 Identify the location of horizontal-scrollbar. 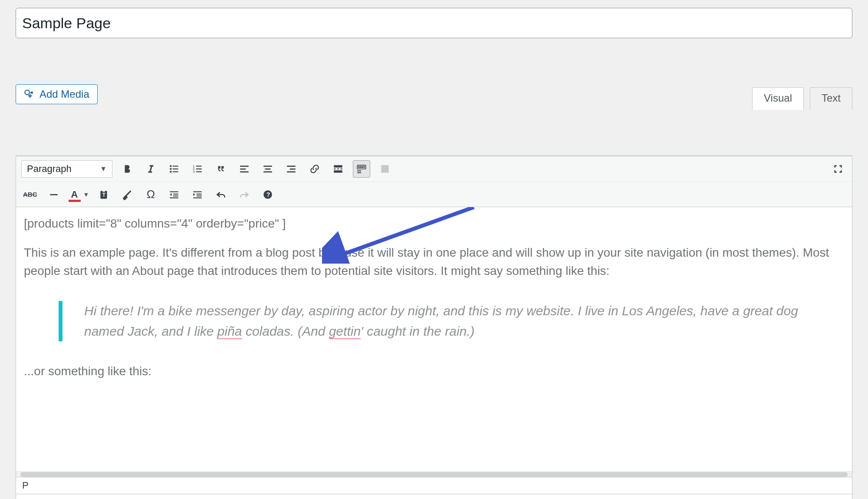
(434, 474).